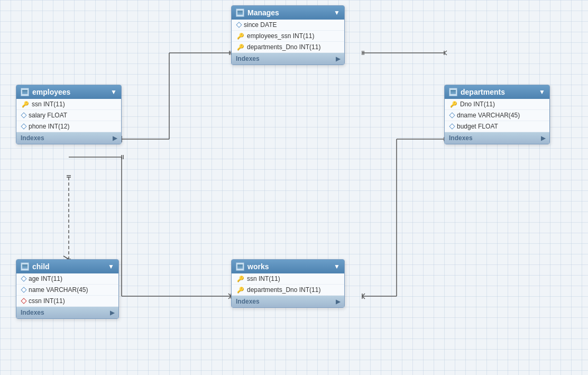 The width and height of the screenshot is (588, 375). What do you see at coordinates (69, 92) in the screenshot?
I see `employees-header: employees ▼` at bounding box center [69, 92].